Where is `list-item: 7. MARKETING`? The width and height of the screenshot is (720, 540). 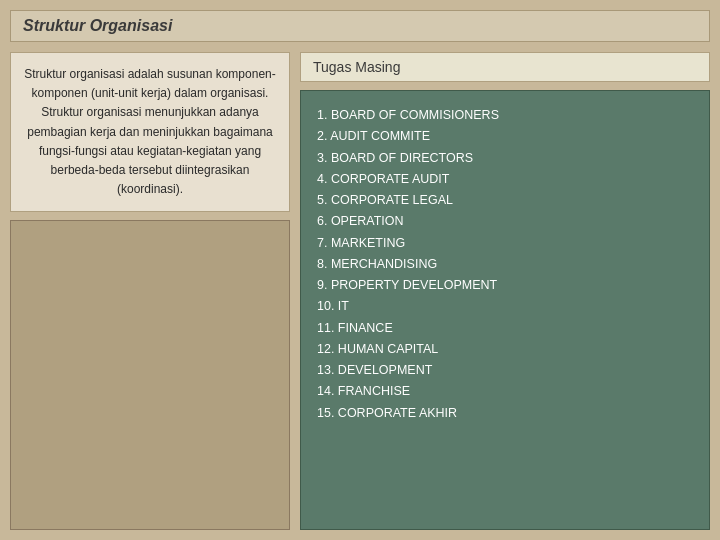
list-item: 7. MARKETING is located at coordinates (505, 244).